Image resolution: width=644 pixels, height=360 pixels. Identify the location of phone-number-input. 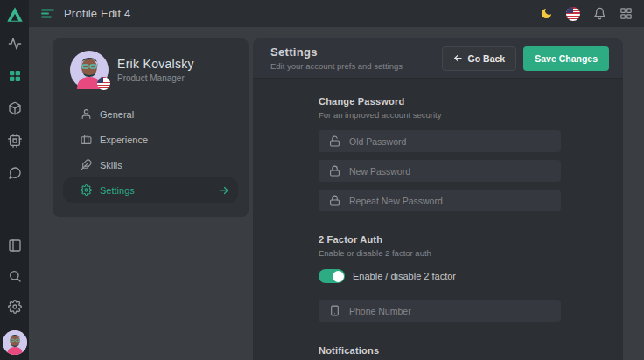
(451, 311).